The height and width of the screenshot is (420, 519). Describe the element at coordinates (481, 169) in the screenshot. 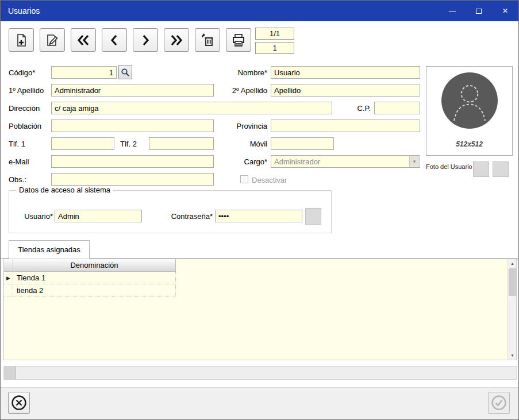

I see `photo-upload-button` at that location.